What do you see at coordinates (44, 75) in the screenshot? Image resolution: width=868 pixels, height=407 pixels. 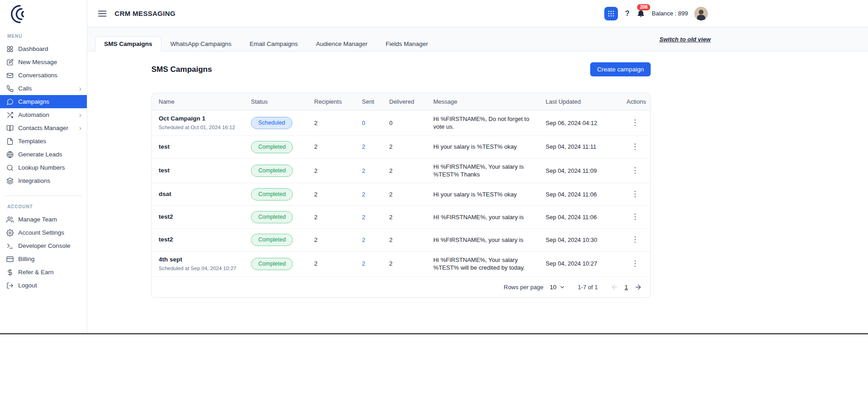 I see `sidebar-item-conversations: Conversations` at bounding box center [44, 75].